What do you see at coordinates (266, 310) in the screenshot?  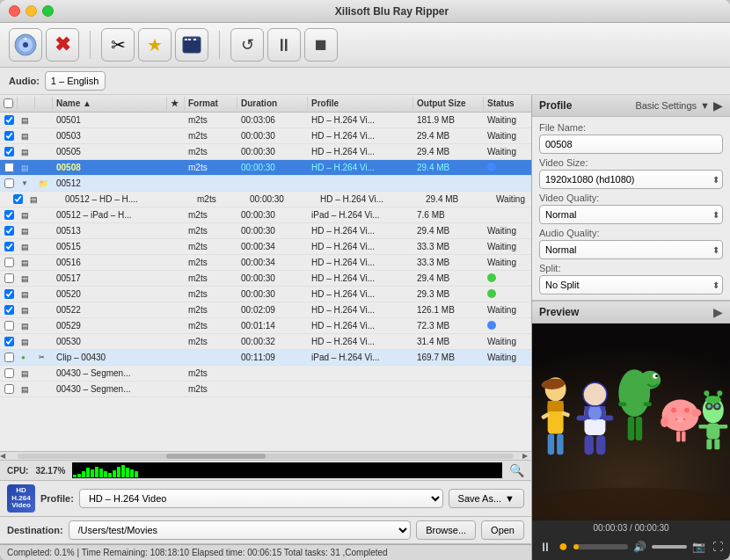 I see `table-row: ▤ 00522 m2ts 00:02:09 HD – H.264 Vi... 1…` at bounding box center [266, 310].